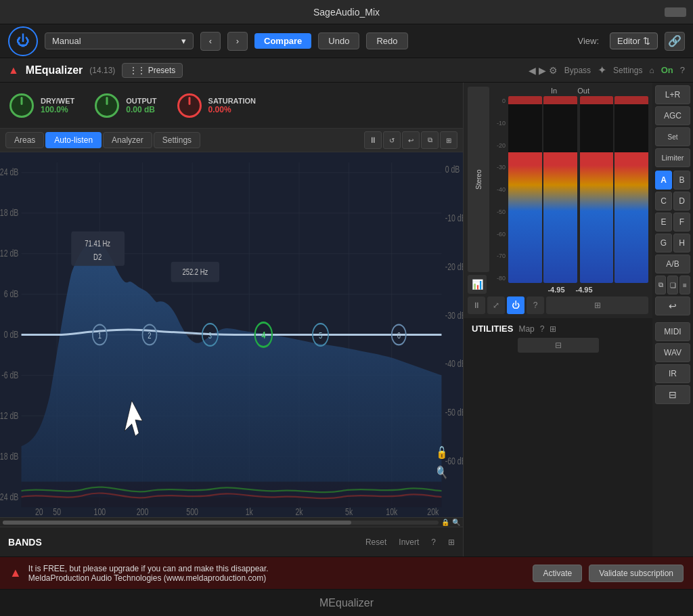 The height and width of the screenshot is (616, 693). Describe the element at coordinates (663, 243) in the screenshot. I see `preset-g-button: G` at that location.